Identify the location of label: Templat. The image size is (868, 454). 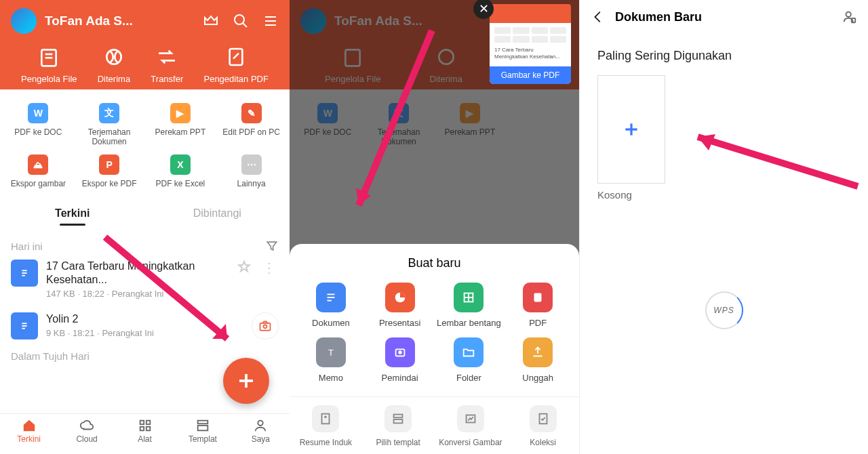
(203, 439).